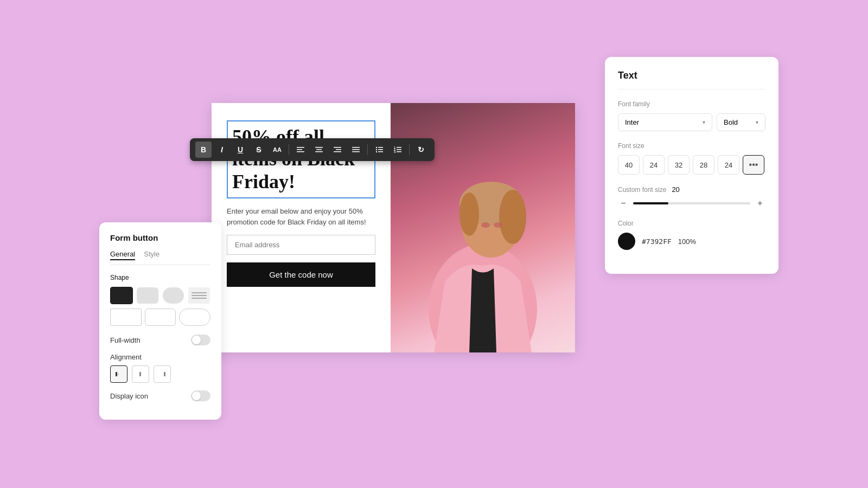 Image resolution: width=868 pixels, height=488 pixels. What do you see at coordinates (222, 150) in the screenshot?
I see `italic-button: I` at bounding box center [222, 150].